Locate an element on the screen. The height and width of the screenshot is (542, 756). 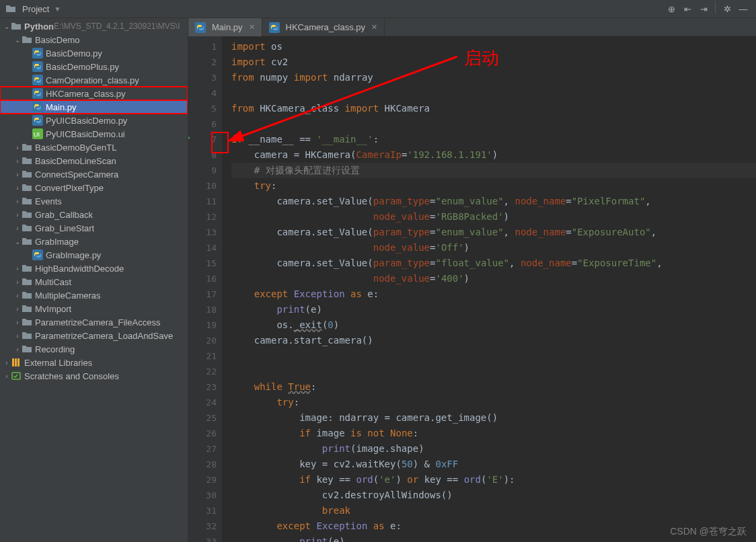
code-line: from numpy import ndarray is located at coordinates (494, 78).